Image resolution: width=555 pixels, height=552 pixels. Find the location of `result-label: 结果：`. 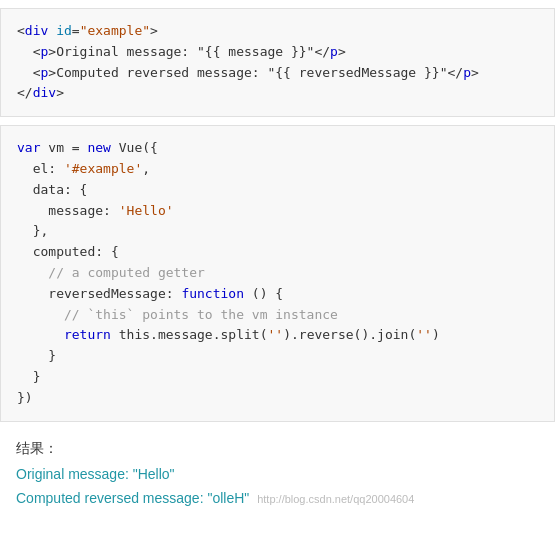

result-label: 结果： is located at coordinates (278, 449).